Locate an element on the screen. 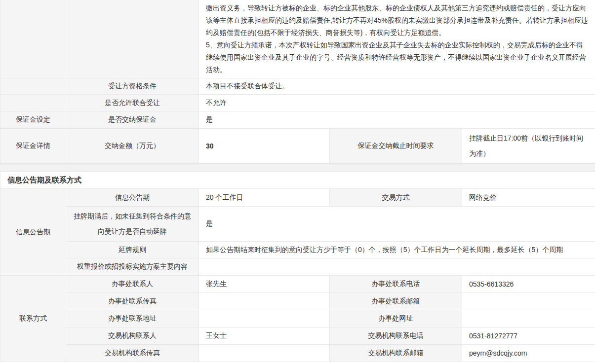 The height and width of the screenshot is (364, 595). deposit-detail-group-label: 保证金详情 is located at coordinates (34, 146).